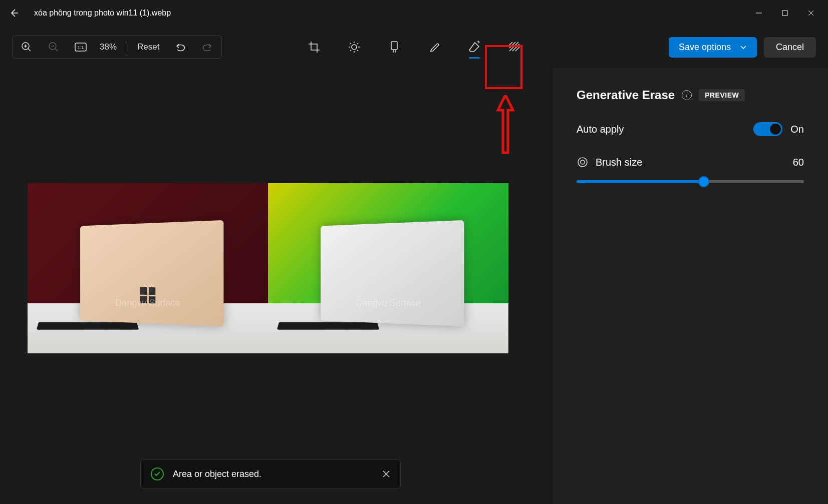 The height and width of the screenshot is (504, 828). I want to click on markup-icon, so click(434, 47).